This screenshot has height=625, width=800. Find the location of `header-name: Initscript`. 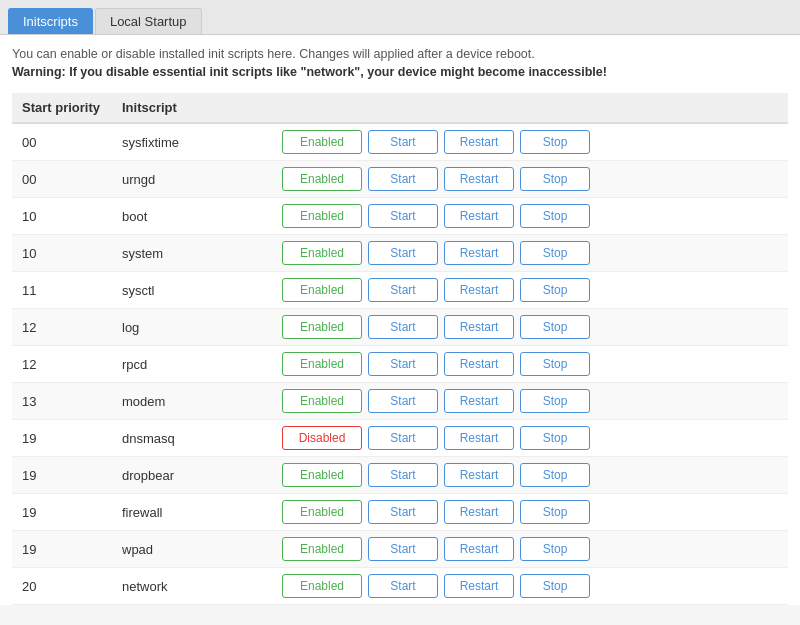

header-name: Initscript is located at coordinates (192, 108).